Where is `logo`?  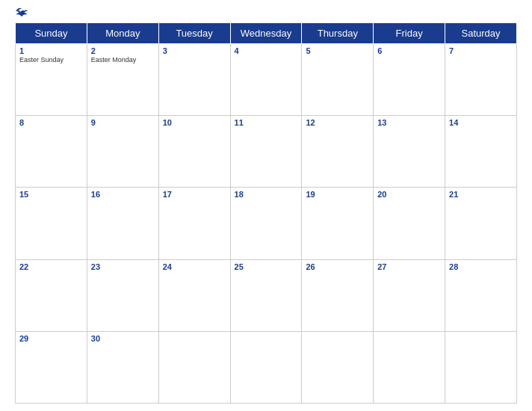
logo is located at coordinates (22, 13).